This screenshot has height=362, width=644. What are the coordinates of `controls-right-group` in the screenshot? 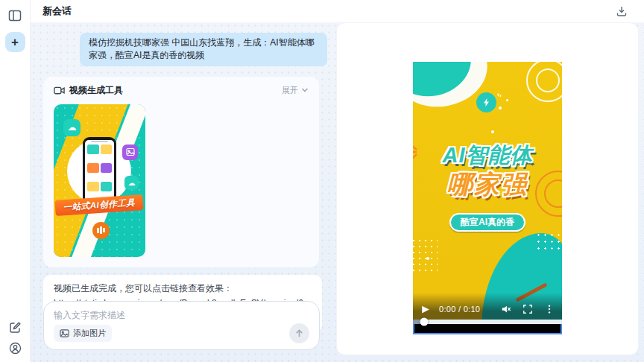 It's located at (528, 309).